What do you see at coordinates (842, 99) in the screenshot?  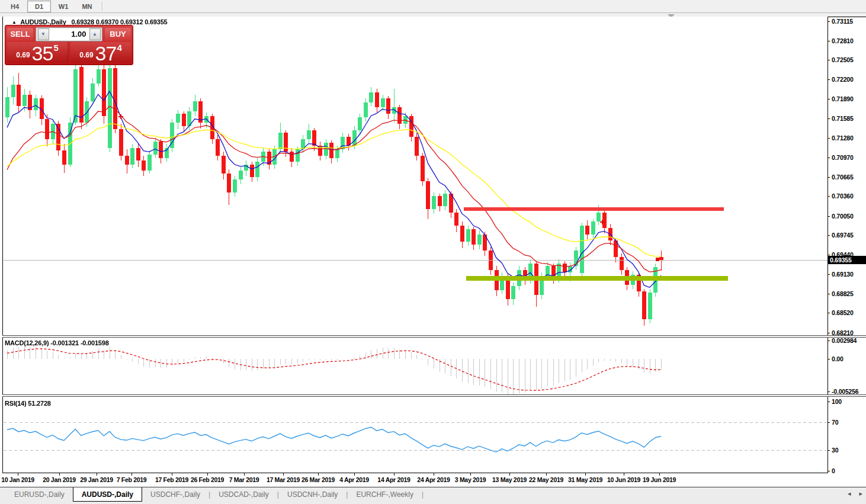 I see `price-axis-label: 0.71890` at bounding box center [842, 99].